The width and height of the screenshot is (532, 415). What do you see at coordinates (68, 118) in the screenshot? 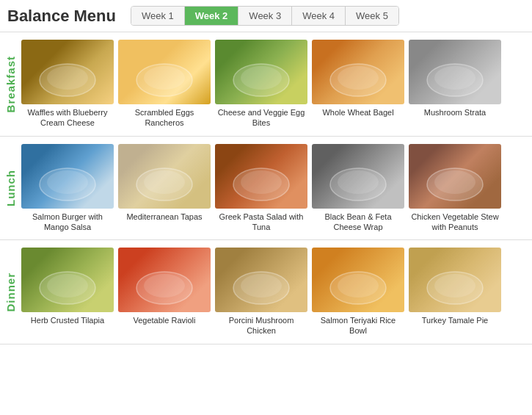
I see `meal-name: Waffles with Blueberry Cream Cheese` at bounding box center [68, 118].